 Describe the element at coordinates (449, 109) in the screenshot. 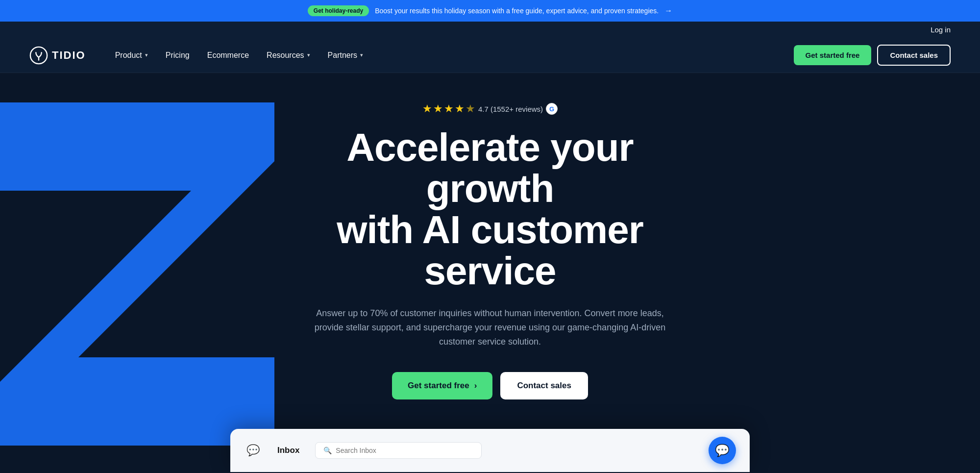

I see `star-3: ★` at that location.